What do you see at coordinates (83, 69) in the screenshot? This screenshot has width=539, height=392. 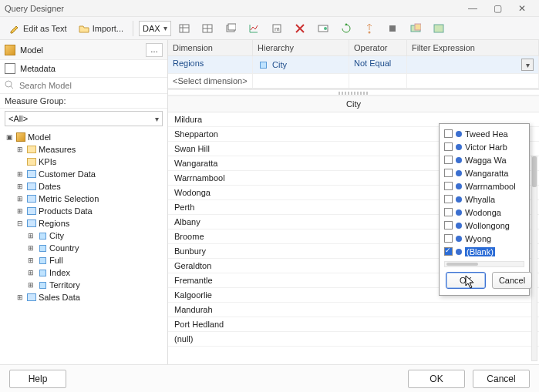 I see `metadata-row: Metadata` at bounding box center [83, 69].